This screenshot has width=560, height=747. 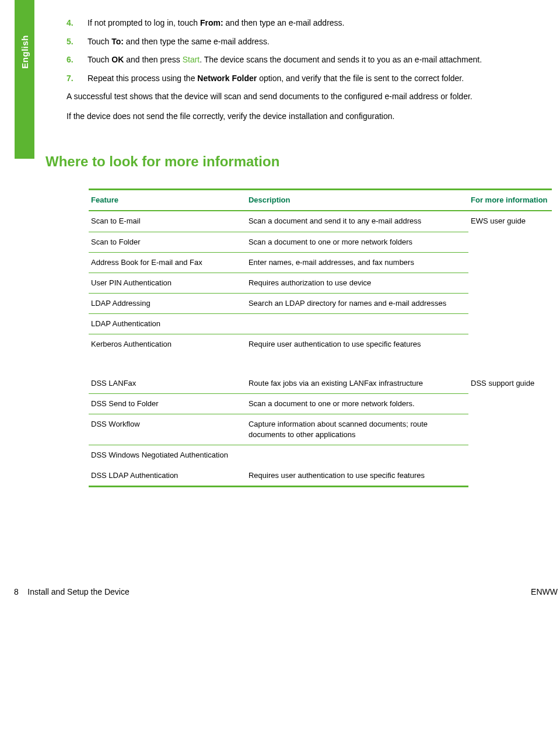 I want to click on paragraph: If the device does not send the file cor…, so click(x=312, y=117).